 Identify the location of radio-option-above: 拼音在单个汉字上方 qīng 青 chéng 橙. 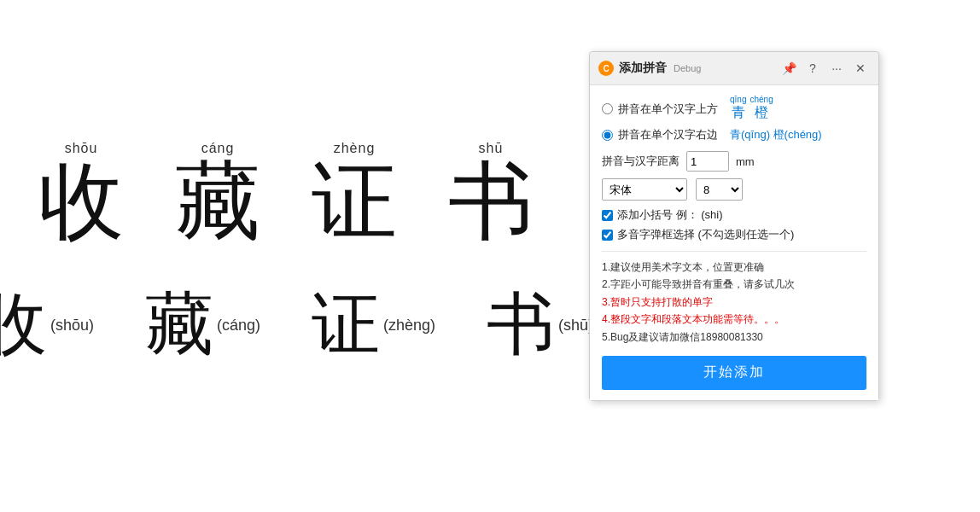
(734, 109).